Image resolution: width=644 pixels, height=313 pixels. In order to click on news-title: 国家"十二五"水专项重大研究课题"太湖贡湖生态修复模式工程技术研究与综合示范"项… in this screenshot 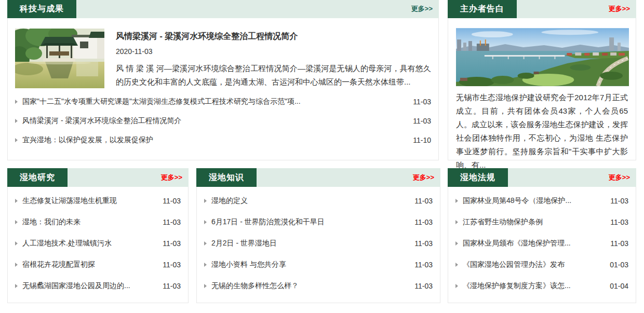, I will do `click(214, 102)`.